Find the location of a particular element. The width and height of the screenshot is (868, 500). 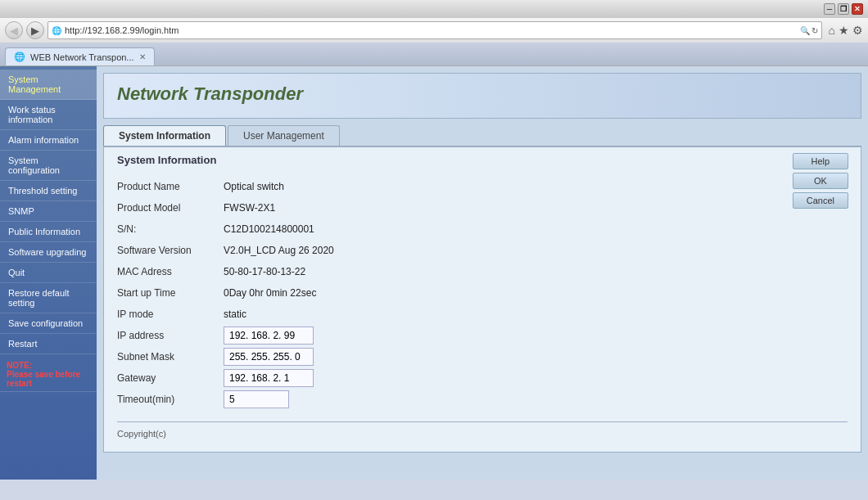

tab-system-info-label: System Information is located at coordinates (165, 136).